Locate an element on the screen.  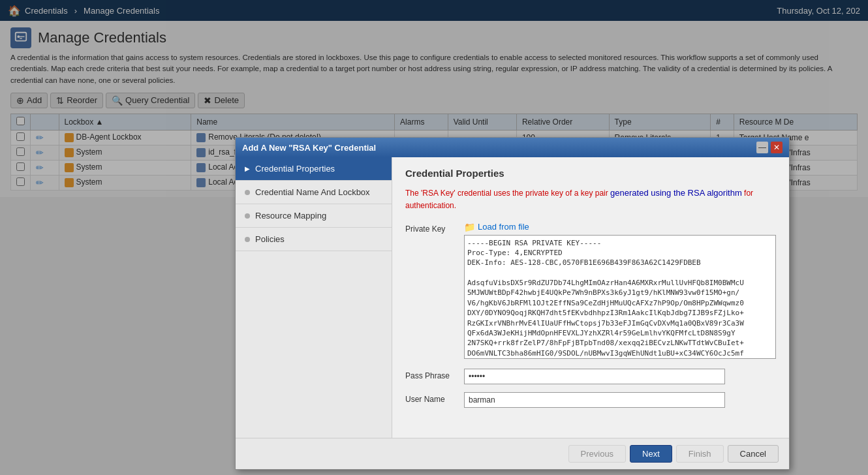
next-button: Next is located at coordinates (651, 454).